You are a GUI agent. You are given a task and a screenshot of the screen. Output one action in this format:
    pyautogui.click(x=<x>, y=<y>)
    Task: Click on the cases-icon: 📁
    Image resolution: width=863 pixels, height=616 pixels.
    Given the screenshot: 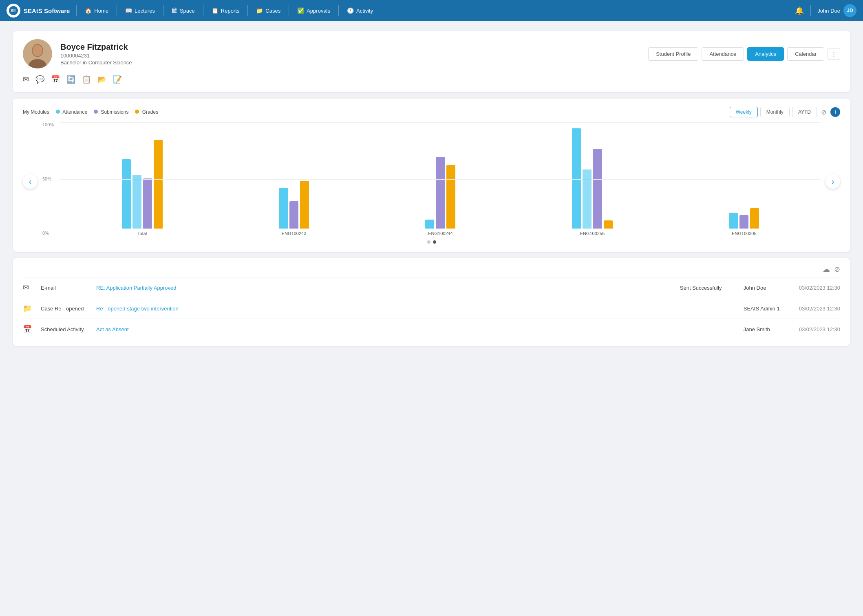 What is the action you would take?
    pyautogui.click(x=259, y=11)
    